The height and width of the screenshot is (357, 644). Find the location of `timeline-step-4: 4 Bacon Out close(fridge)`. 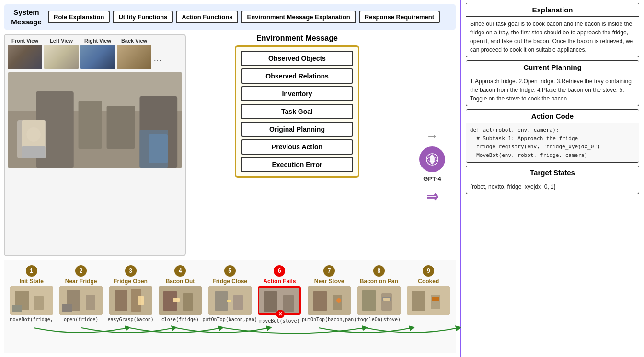

timeline-step-4: 4 Bacon Out close(fridge) is located at coordinates (180, 294).